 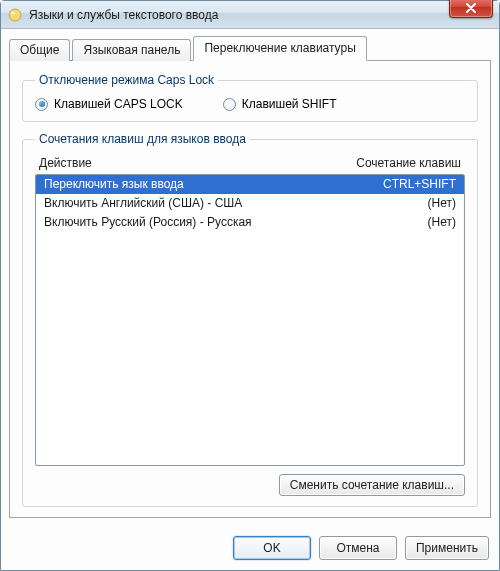 I want to click on tab-strip: Общие Языковая панель Переключение клави…, so click(x=250, y=48).